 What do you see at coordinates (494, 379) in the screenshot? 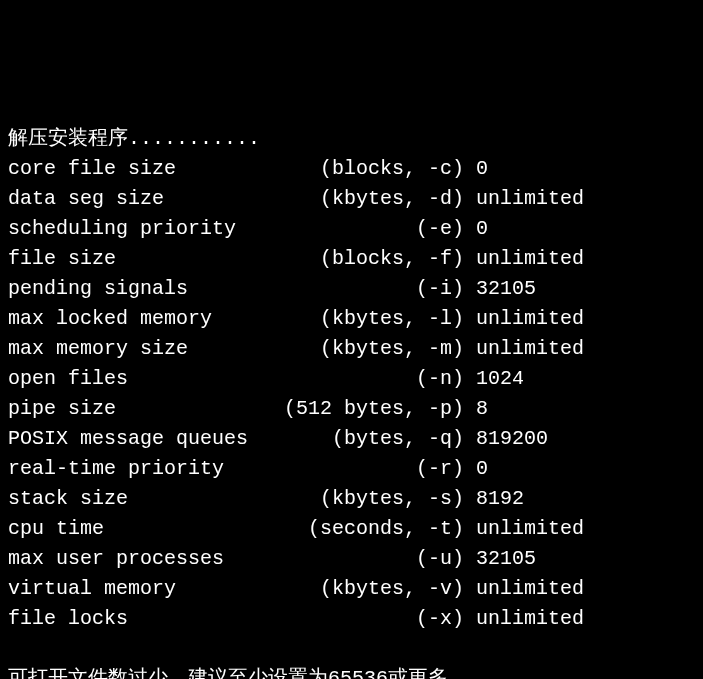
I see `ulimit-value: 1024` at bounding box center [494, 379].